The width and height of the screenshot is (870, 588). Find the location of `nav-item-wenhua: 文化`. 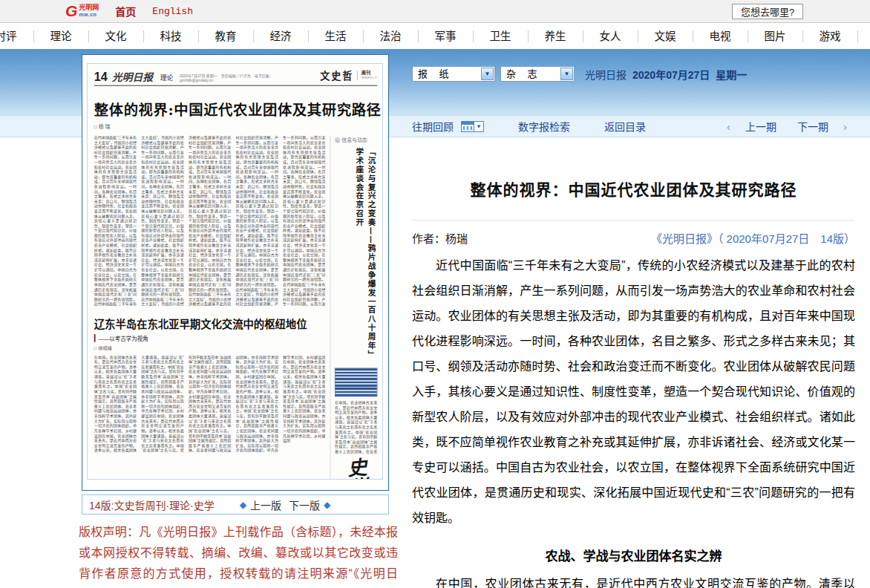

nav-item-wenhua: 文化 is located at coordinates (117, 36).